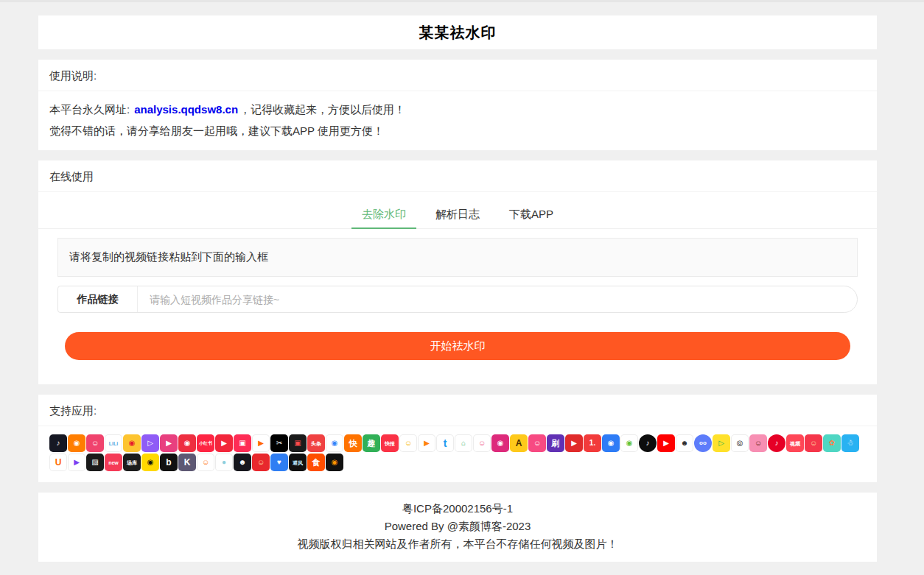 The image size is (924, 575). Describe the element at coordinates (113, 462) in the screenshot. I see `new-red-icon: new` at that location.